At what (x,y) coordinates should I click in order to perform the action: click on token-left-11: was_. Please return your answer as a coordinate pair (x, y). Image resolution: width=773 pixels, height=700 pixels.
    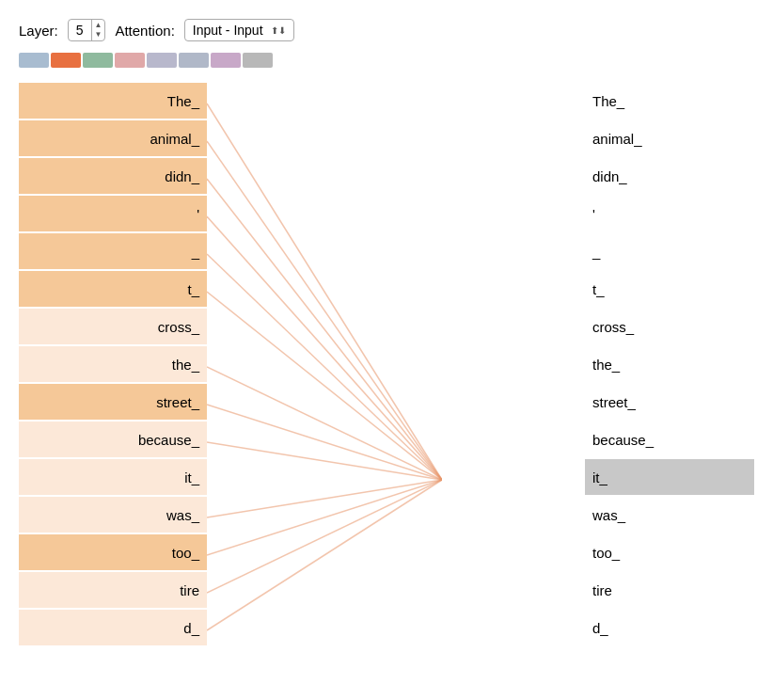
    Looking at the image, I should click on (113, 515).